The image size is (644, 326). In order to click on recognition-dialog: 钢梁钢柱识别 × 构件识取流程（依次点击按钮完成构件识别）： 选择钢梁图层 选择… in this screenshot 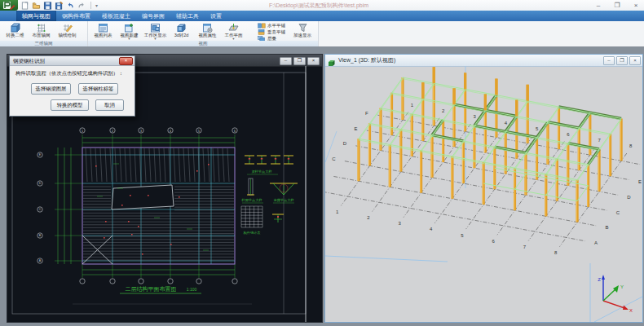, I will do `click(72, 86)`.